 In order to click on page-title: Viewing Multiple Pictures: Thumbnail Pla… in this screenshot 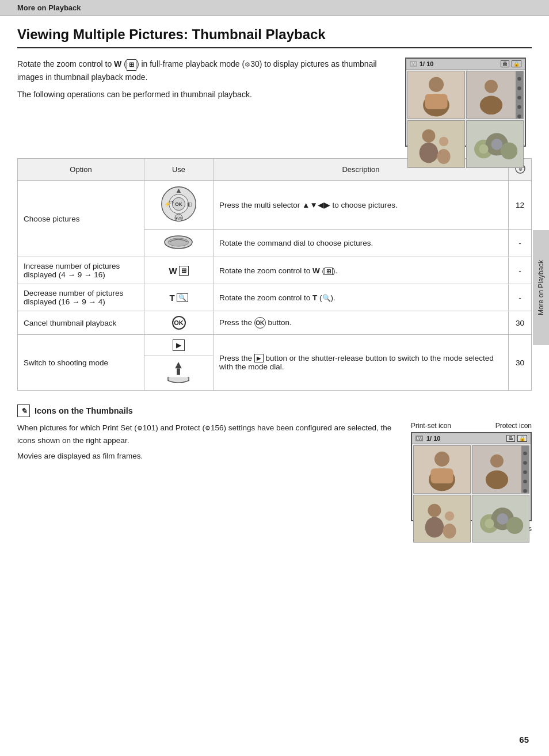, I will do `click(274, 37)`.